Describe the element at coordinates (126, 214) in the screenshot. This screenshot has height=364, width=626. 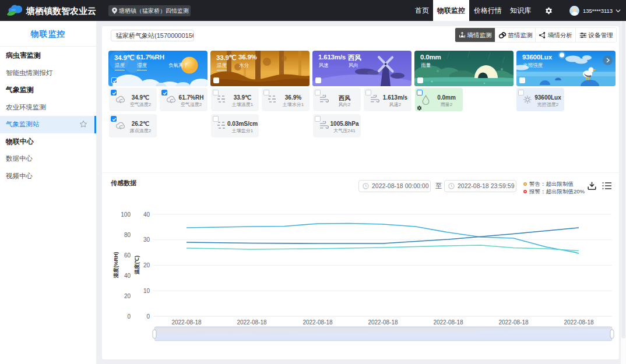
I see `svg-text: 100` at that location.